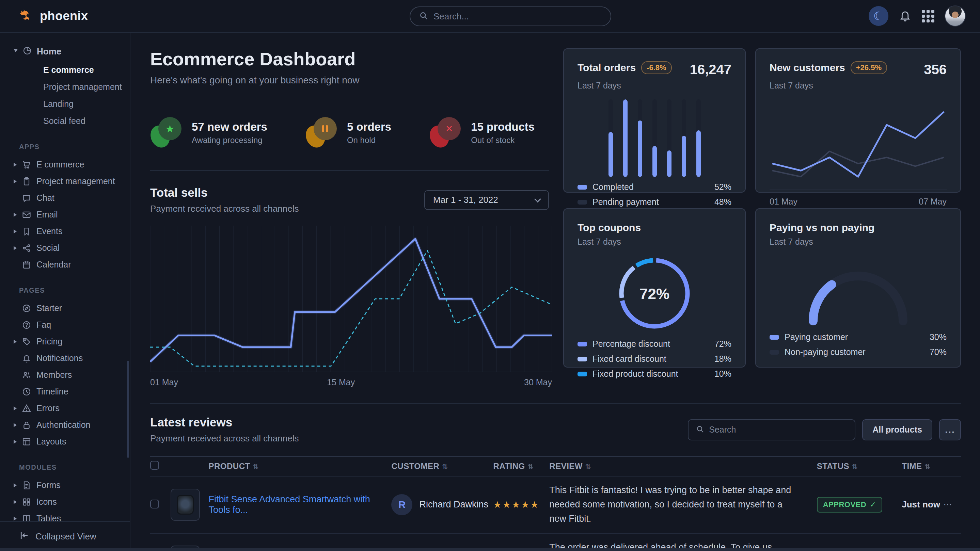 This screenshot has height=551, width=980. I want to click on sidebar-item-label: Email, so click(47, 214).